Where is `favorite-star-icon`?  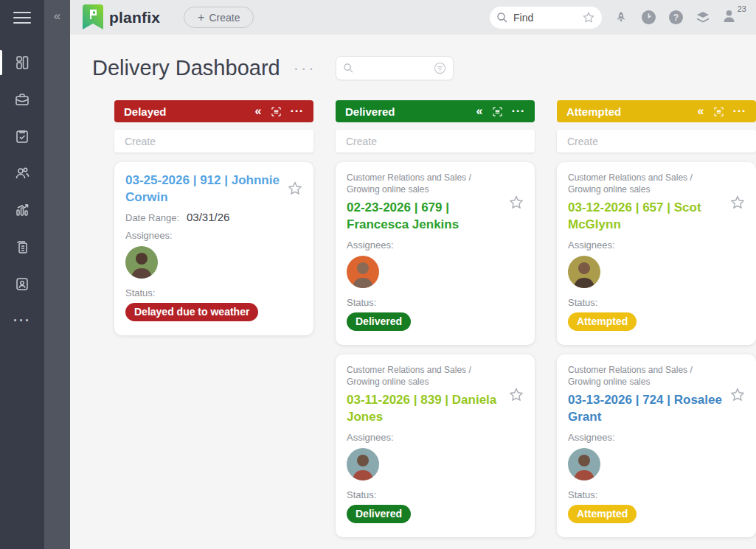
favorite-star-icon is located at coordinates (589, 18).